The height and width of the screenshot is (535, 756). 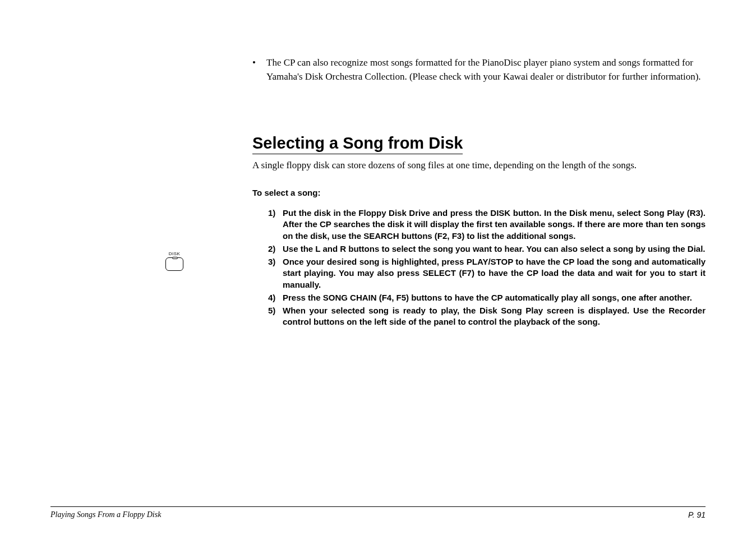 I want to click on step-number: 3), so click(x=275, y=274).